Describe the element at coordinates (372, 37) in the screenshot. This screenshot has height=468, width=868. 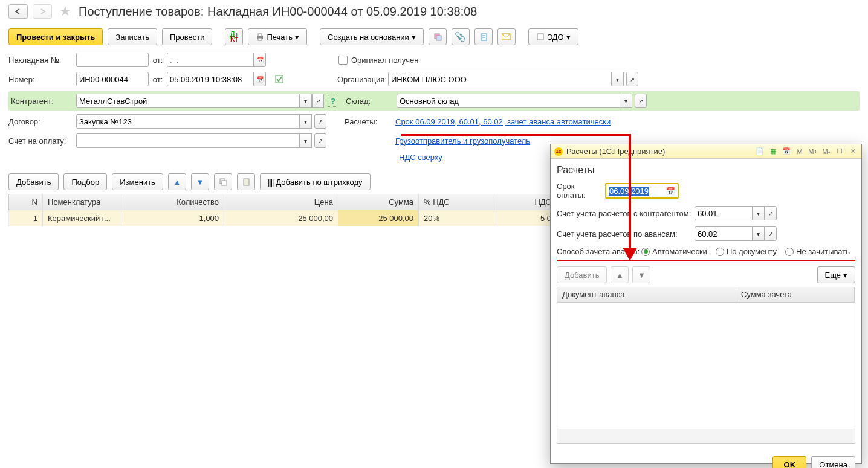
I see `create-based-button: Создать на основании ▾` at that location.